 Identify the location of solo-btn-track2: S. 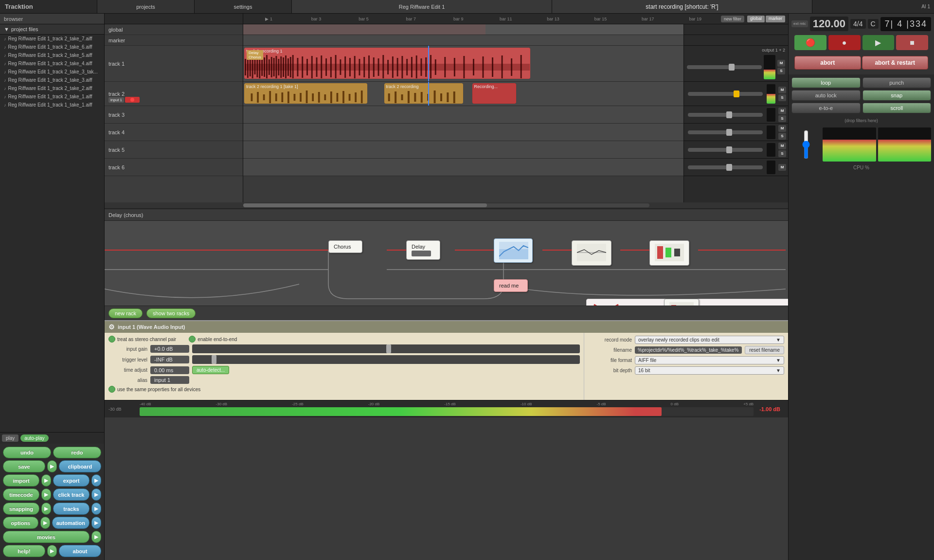
(782, 98).